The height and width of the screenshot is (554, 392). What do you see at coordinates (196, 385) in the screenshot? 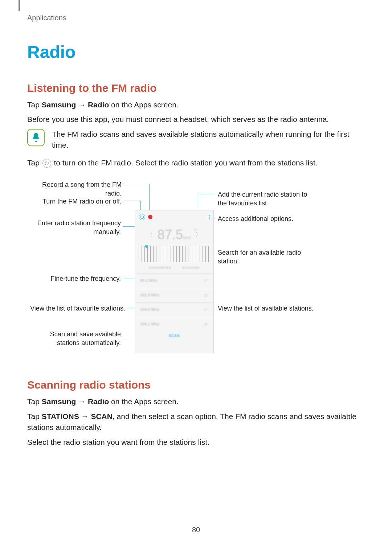
I see `section-heading-scanning: Scanning radio stations` at bounding box center [196, 385].